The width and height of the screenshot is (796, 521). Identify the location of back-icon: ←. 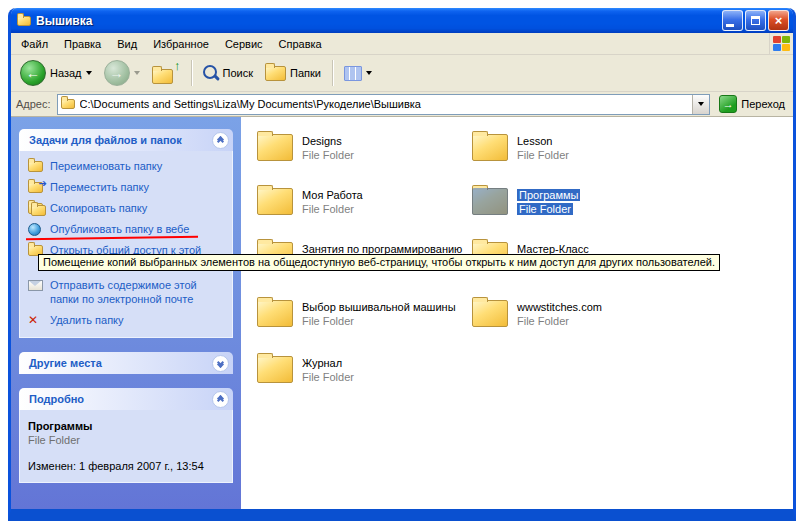
(33, 73).